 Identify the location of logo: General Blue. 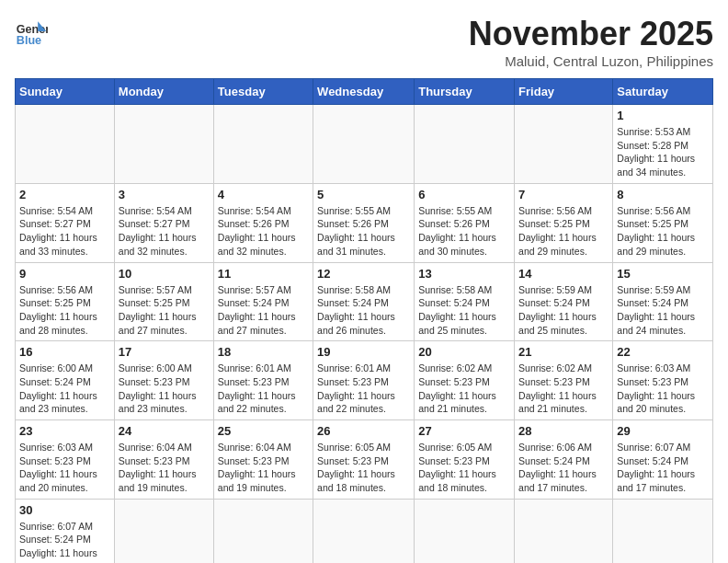
(31, 31).